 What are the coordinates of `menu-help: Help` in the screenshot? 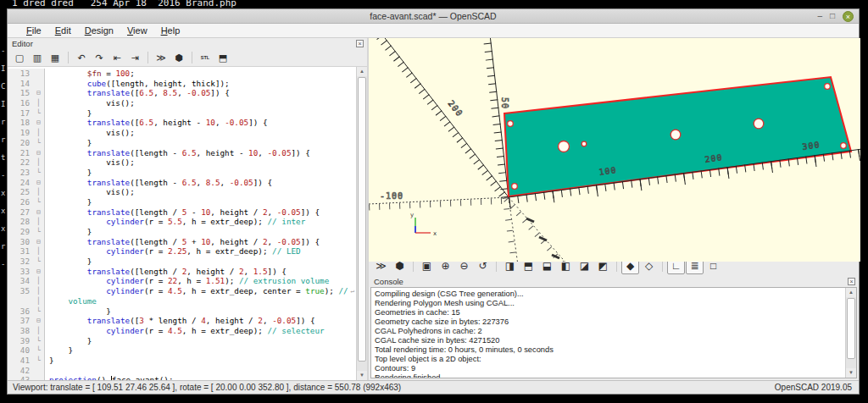 It's located at (171, 30).